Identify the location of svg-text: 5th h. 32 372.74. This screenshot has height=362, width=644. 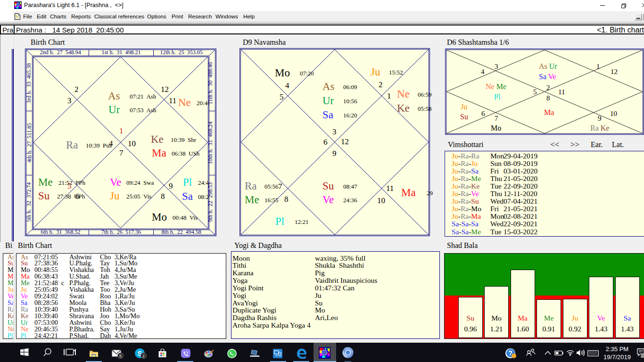
(29, 202).